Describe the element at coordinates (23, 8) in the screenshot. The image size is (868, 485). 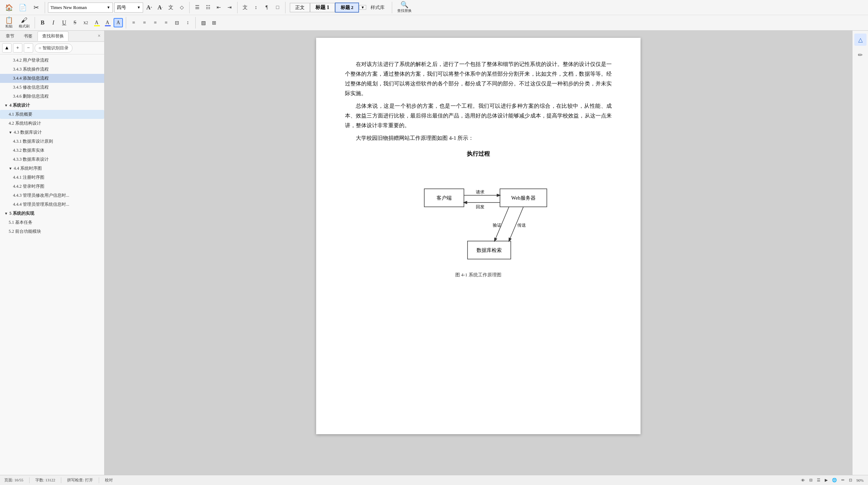
I see `quick-access: 📄` at that location.